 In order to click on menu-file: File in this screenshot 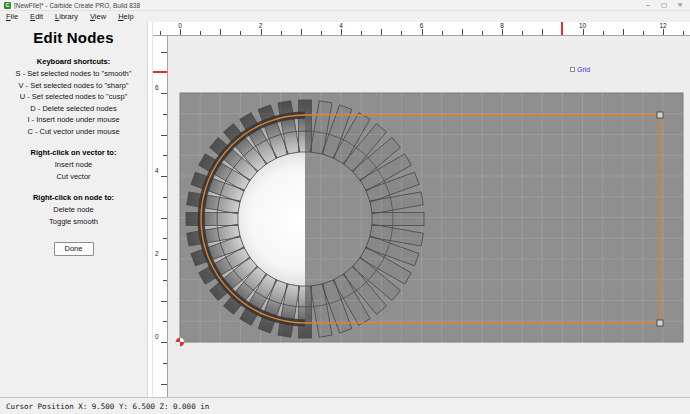, I will do `click(12, 16)`.